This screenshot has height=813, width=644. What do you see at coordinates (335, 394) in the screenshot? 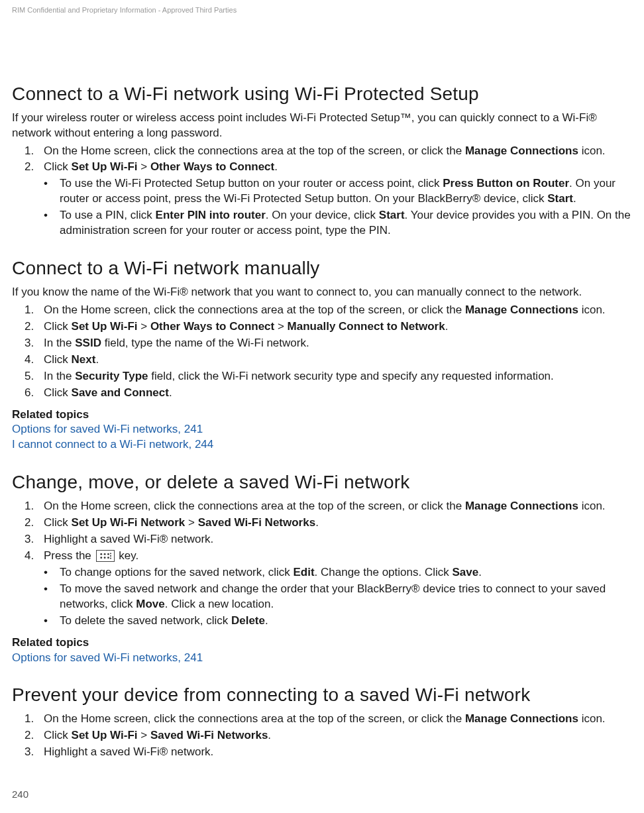
I see `step-6: Click Save and Connect.` at bounding box center [335, 394].